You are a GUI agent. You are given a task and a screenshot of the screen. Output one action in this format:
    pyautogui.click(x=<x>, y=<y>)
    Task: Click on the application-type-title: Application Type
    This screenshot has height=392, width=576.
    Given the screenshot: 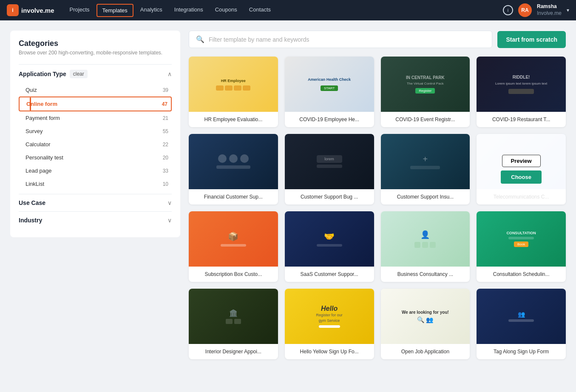 What is the action you would take?
    pyautogui.click(x=43, y=74)
    